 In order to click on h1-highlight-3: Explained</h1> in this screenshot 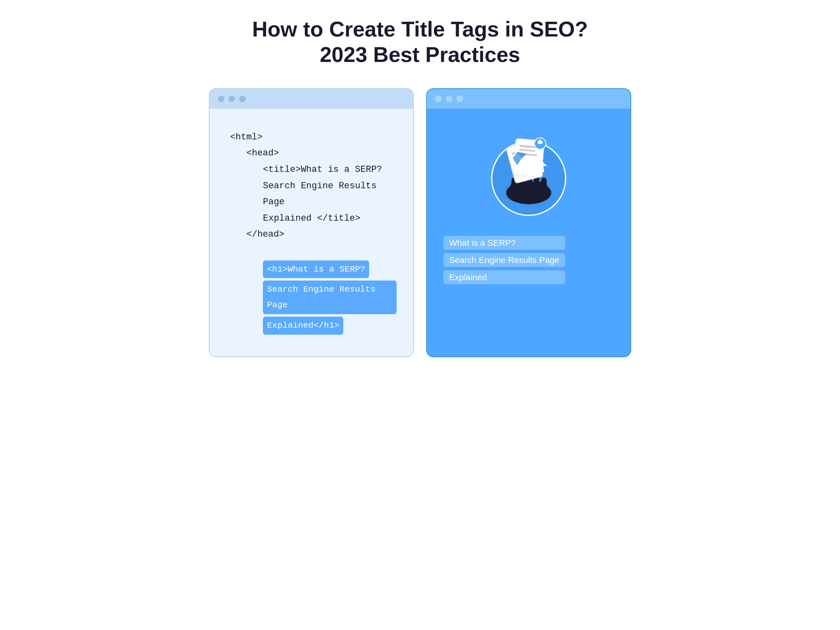, I will do `click(303, 326)`.